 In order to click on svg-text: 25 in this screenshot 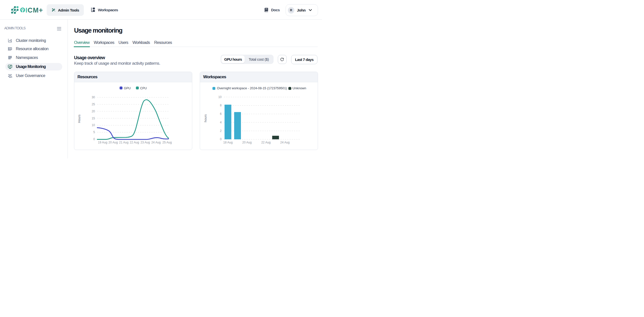, I will do `click(93, 104)`.